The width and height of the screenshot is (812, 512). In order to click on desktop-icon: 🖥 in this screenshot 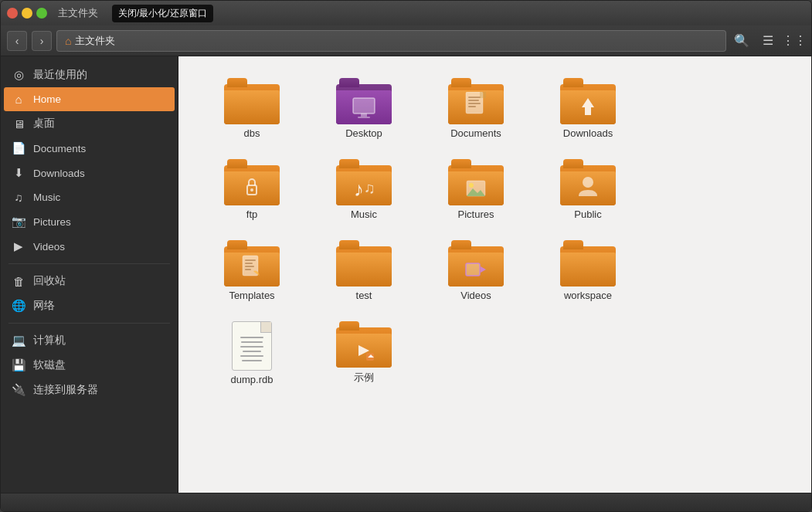, I will do `click(19, 124)`.